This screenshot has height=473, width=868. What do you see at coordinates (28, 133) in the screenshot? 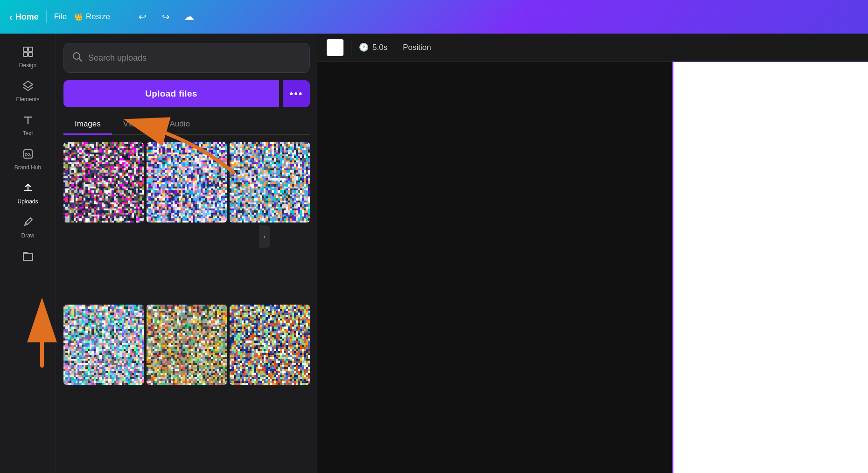
I see `sidebar-text-label: Text` at bounding box center [28, 133].